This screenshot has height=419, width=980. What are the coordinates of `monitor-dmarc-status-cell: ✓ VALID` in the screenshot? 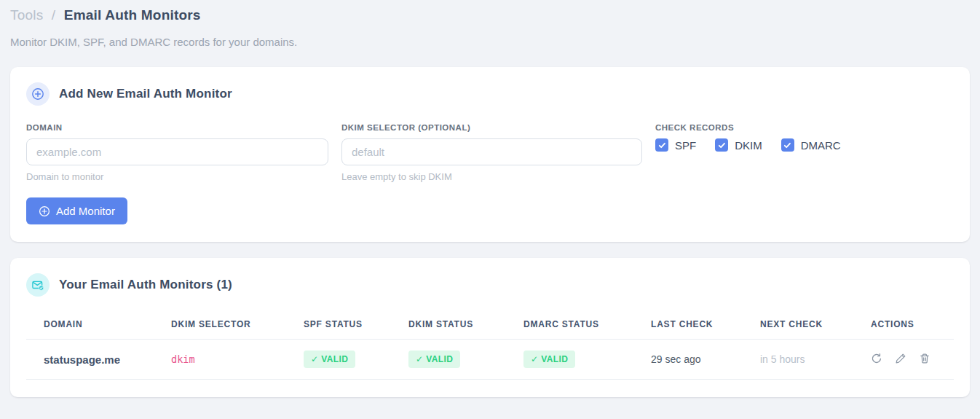 It's located at (587, 360).